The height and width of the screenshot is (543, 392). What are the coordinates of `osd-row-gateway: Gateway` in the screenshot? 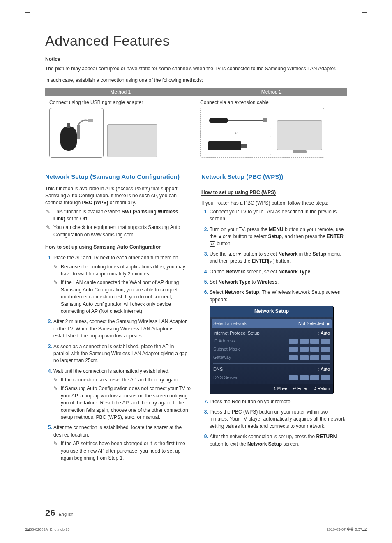 It's located at (272, 358).